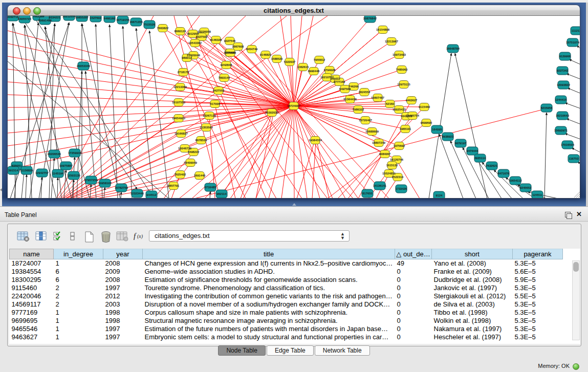 Image resolution: width=588 pixels, height=372 pixels. Describe the element at coordinates (185, 148) in the screenshot. I see `svg-text: 10046738` at that location.